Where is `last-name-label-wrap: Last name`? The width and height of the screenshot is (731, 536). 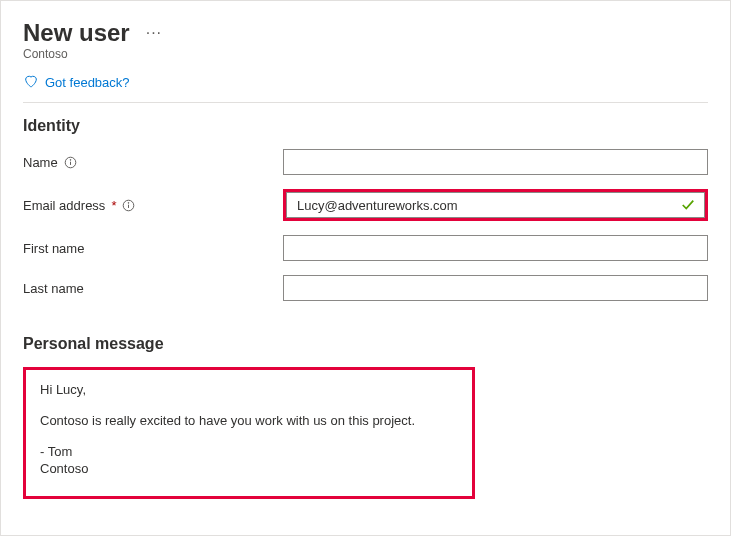 last-name-label-wrap: Last name is located at coordinates (153, 288).